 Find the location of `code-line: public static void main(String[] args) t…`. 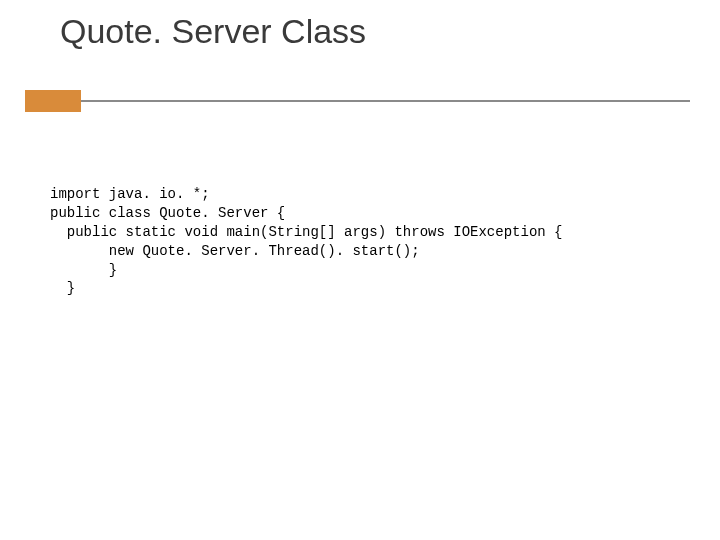

code-line: public static void main(String[] args) t… is located at coordinates (306, 232).